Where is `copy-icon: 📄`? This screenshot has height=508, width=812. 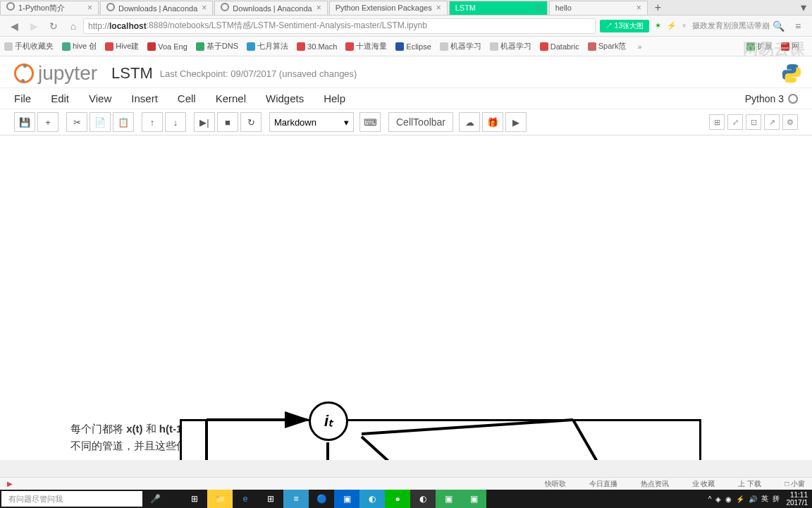 copy-icon: 📄 is located at coordinates (100, 122).